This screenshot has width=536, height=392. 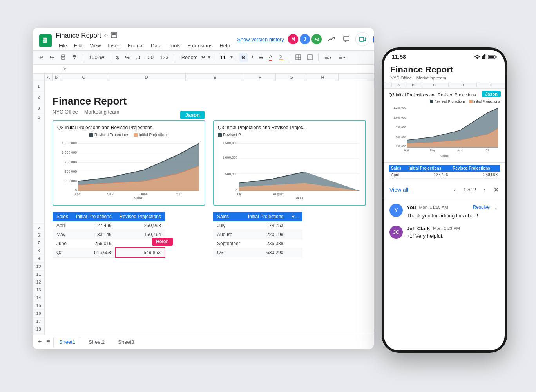 What do you see at coordinates (200, 45) in the screenshot?
I see `menu-extensions: Extensions` at bounding box center [200, 45].